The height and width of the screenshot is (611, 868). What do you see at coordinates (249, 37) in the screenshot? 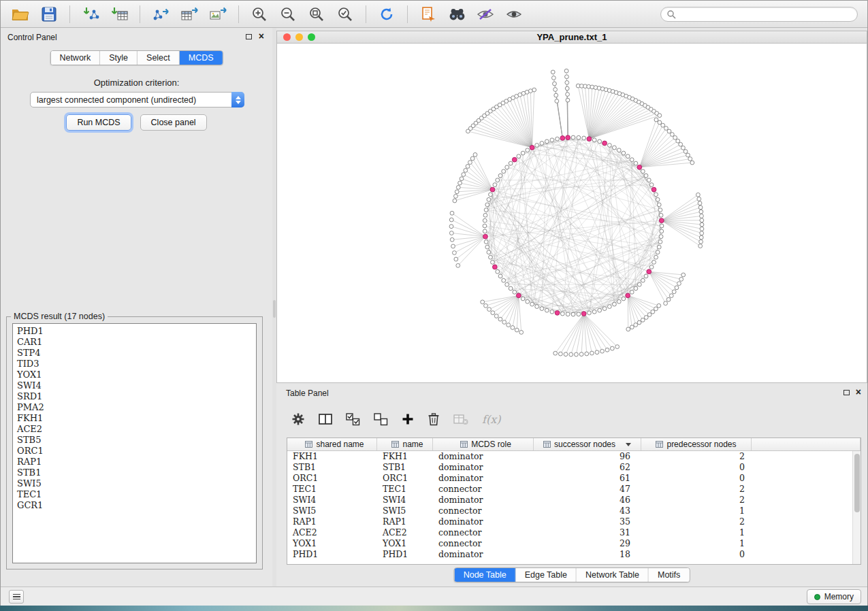
I see `float-panel-icon` at bounding box center [249, 37].